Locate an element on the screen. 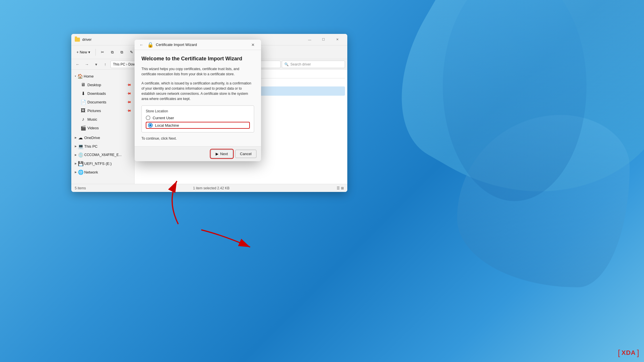  wizard-desc-1: This wizard helps you copy certificates,… is located at coordinates (198, 72).